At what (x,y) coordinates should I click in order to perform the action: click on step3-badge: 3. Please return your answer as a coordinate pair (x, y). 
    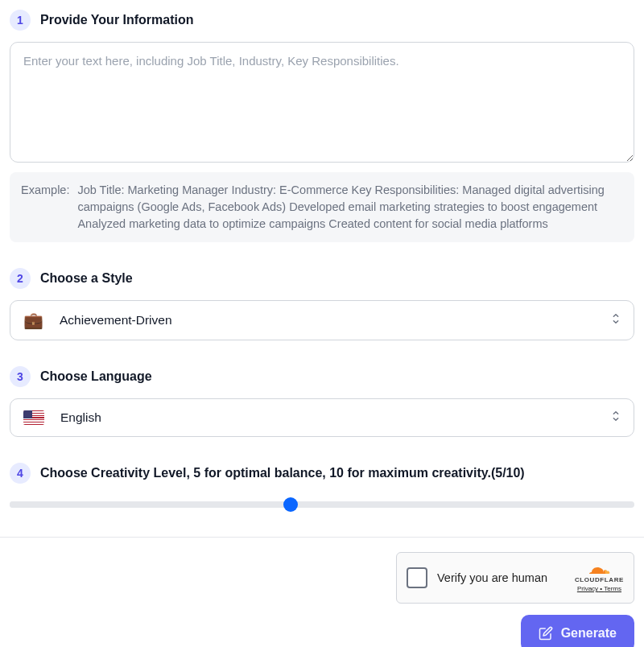
    Looking at the image, I should click on (20, 377).